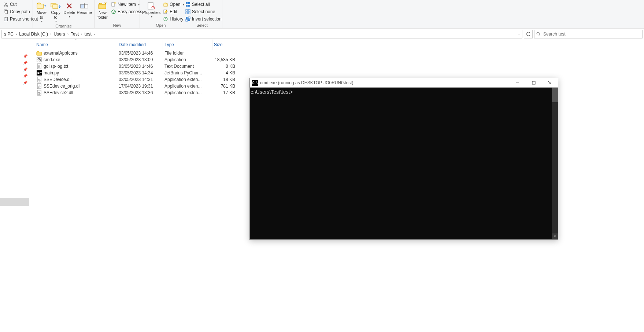  Describe the element at coordinates (76, 60) in the screenshot. I see `file-name-cell: cmd.exe` at that location.